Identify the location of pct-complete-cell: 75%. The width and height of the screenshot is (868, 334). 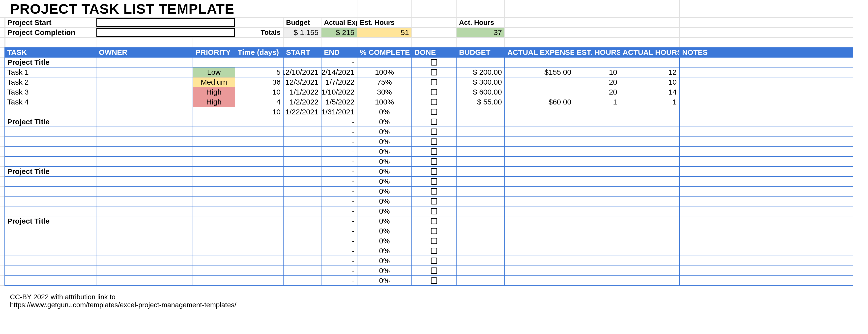
(384, 82).